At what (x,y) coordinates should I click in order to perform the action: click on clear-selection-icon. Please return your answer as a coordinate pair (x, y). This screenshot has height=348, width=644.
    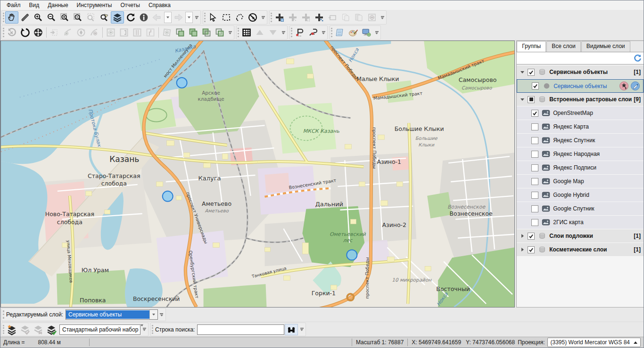
    Looking at the image, I should click on (253, 17).